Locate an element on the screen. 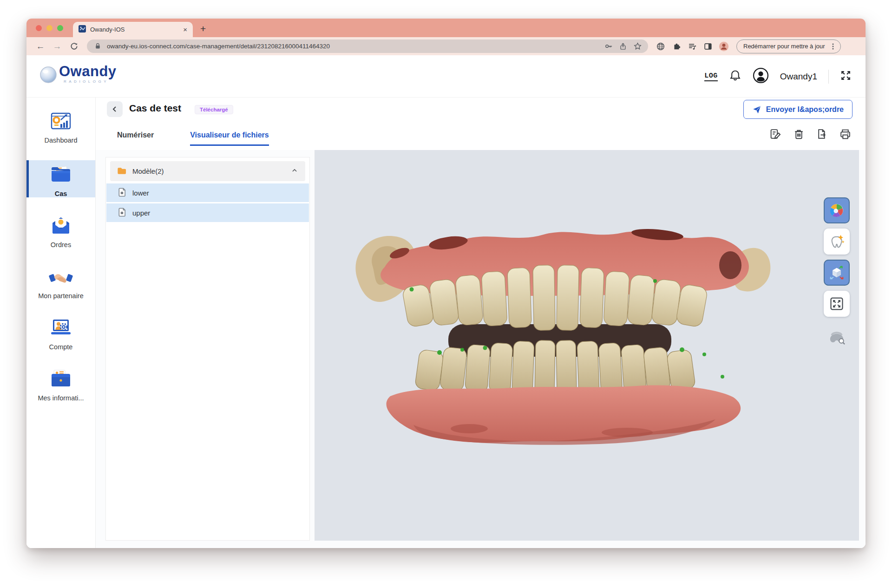  zoom-window-button is located at coordinates (60, 28).